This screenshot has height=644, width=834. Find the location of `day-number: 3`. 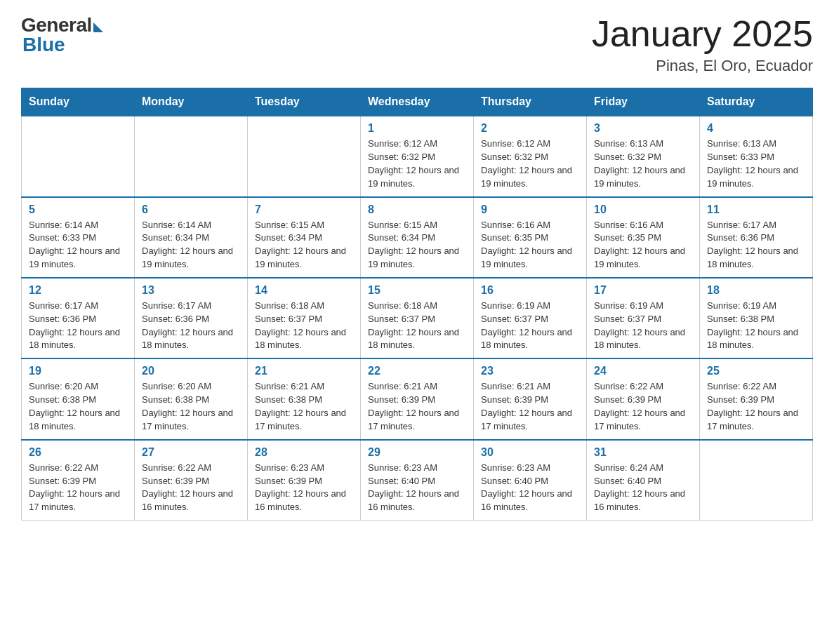

day-number: 3 is located at coordinates (643, 128).